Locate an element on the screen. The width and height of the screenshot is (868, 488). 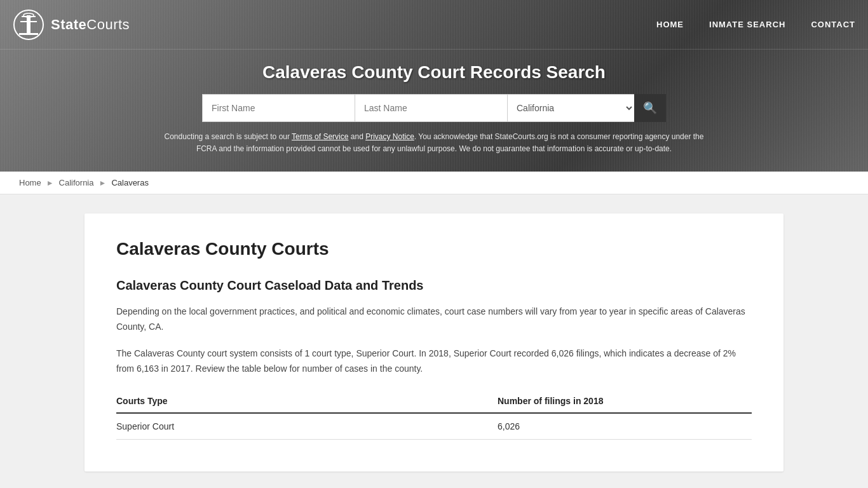
state-select: Select State Alabama Alaska Arizona Arka… is located at coordinates (571, 108).